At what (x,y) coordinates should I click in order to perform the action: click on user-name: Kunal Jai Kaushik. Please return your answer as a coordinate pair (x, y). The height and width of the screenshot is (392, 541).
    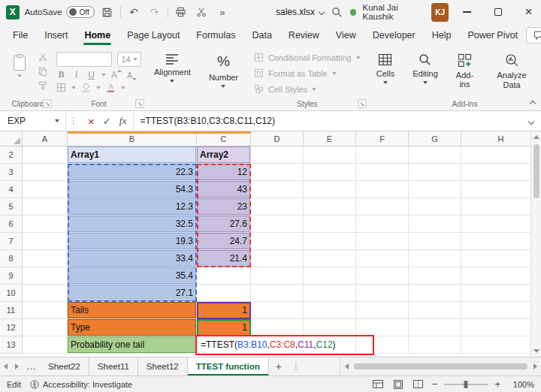
    Looking at the image, I should click on (394, 12).